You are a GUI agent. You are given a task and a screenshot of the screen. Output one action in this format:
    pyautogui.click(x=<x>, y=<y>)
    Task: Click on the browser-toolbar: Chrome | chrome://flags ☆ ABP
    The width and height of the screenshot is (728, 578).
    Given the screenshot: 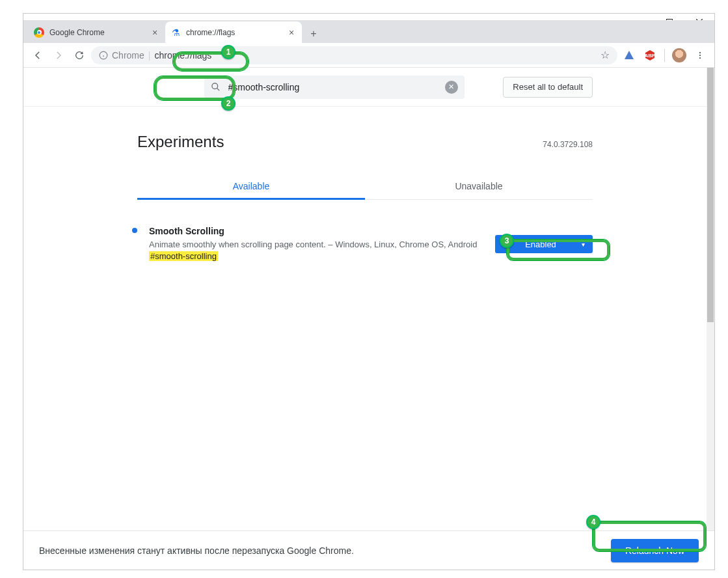 What is the action you would take?
    pyautogui.click(x=369, y=55)
    